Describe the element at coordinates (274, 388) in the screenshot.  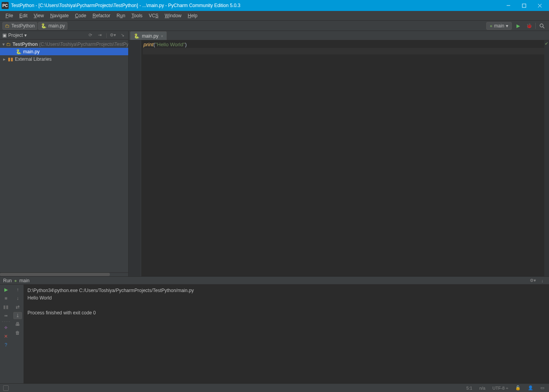
I see `status-bar: 5:1 n/a UTF-8 ÷ 🔓 👤 ▭` at that location.